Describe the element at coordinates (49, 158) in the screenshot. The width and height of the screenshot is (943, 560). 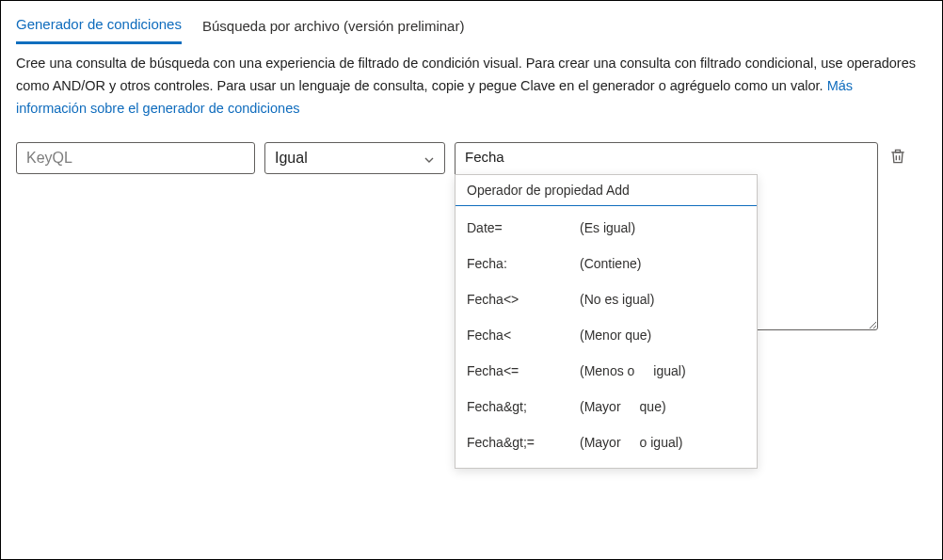
I see `property-value: KeyQL` at that location.